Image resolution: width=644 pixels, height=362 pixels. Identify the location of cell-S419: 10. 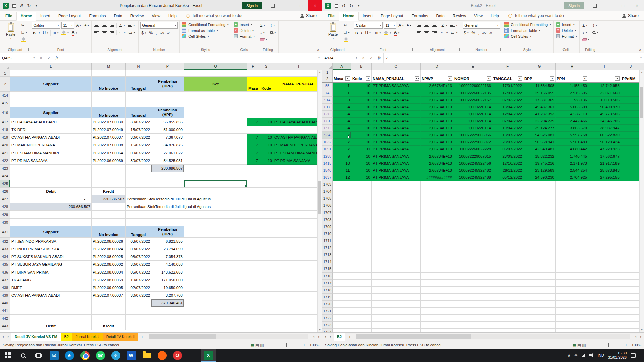
(266, 137).